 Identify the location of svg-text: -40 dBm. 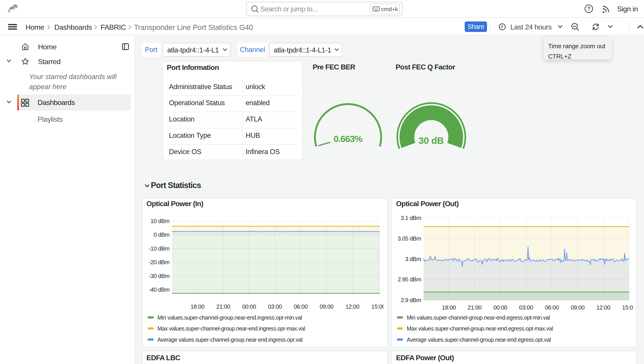
(159, 290).